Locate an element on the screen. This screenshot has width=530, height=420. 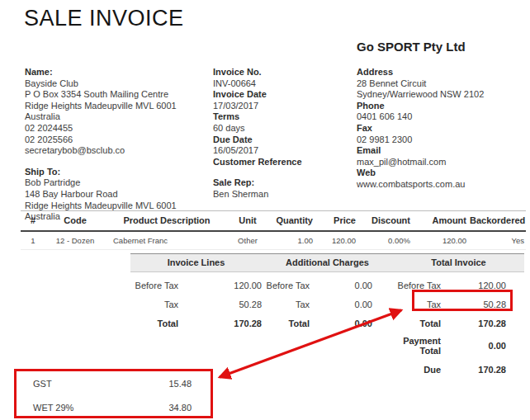
totals-row: Total 0.00 is located at coordinates (327, 323).